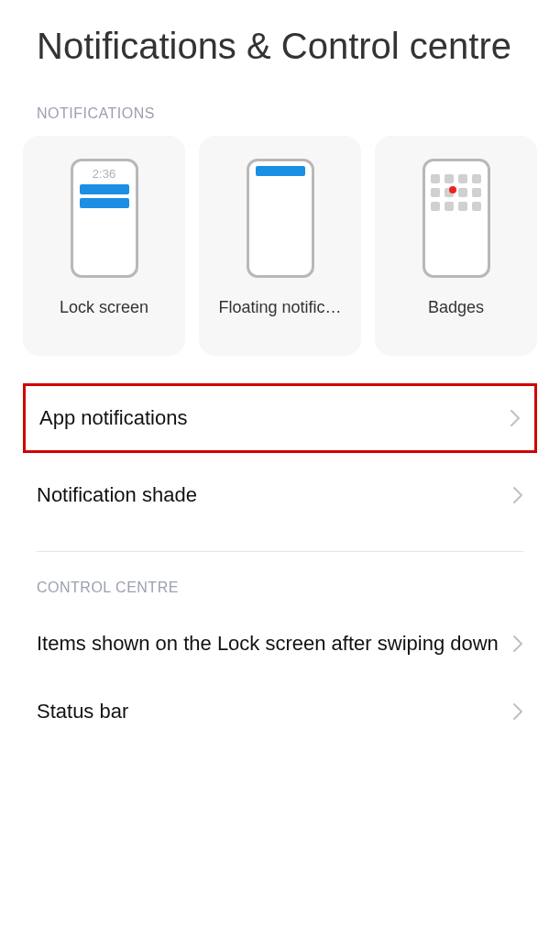 Image resolution: width=560 pixels, height=939 pixels. I want to click on card-label: Floating notific…, so click(280, 308).